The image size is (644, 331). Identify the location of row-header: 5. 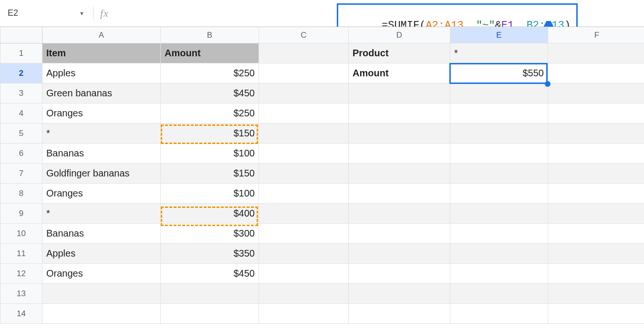
(21, 134).